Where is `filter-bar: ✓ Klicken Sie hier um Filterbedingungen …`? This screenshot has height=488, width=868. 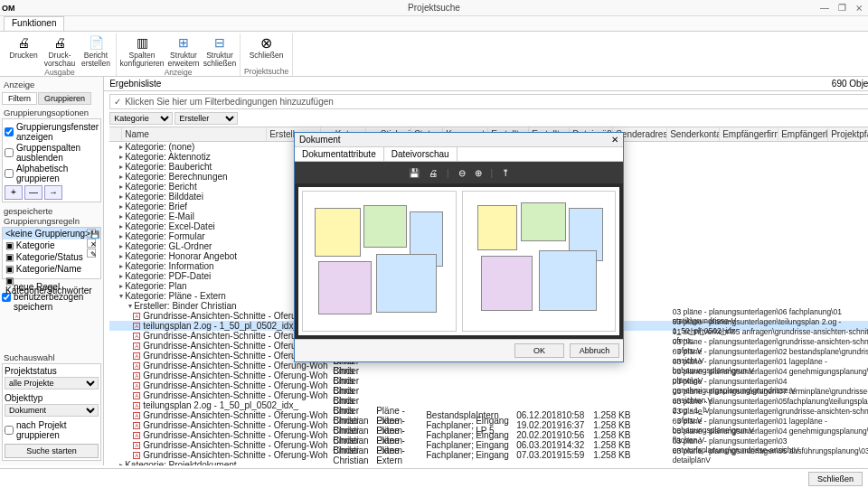 filter-bar: ✓ Klicken Sie hier um Filterbedingungen … is located at coordinates (488, 101).